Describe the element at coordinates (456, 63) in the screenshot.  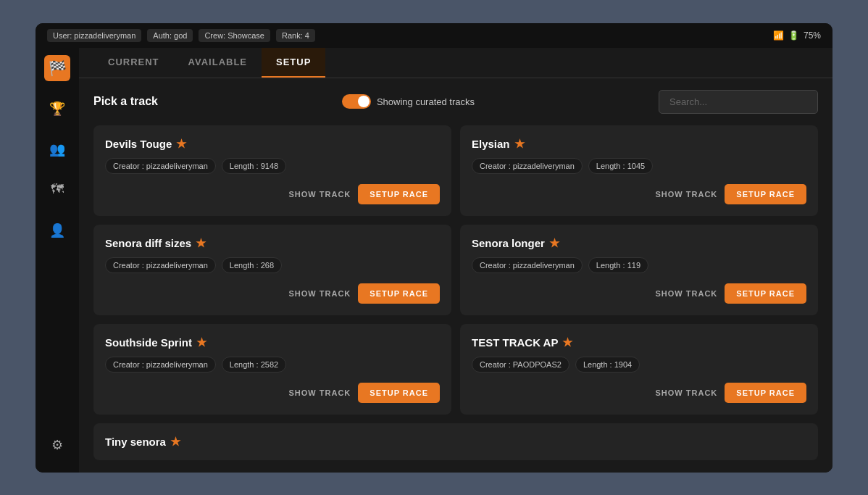
I see `tabs-bar: CURRENT AVAILABLE SETUP` at that location.